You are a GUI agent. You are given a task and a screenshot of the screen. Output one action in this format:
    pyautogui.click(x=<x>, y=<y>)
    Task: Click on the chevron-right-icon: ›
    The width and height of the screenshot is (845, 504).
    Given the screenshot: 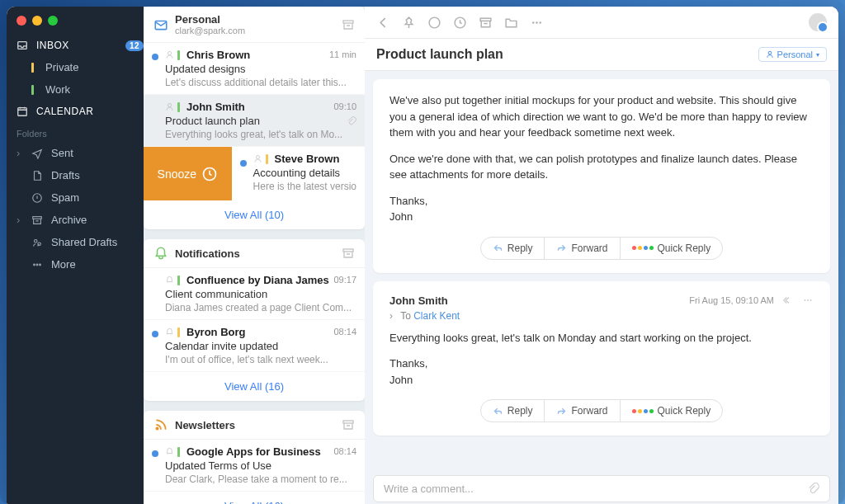 What is the action you would take?
    pyautogui.click(x=393, y=316)
    